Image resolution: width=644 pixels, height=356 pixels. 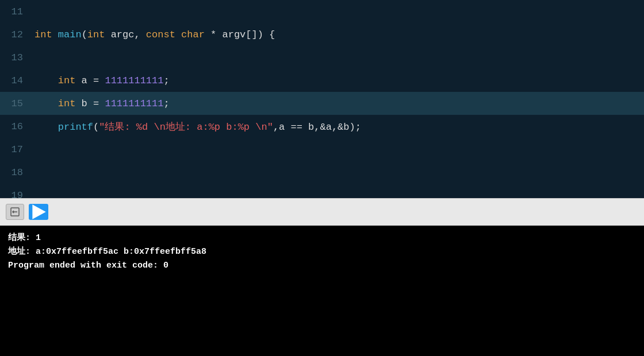 I want to click on line-content: int main(int argc, const char * argv[]) …, so click(x=339, y=34).